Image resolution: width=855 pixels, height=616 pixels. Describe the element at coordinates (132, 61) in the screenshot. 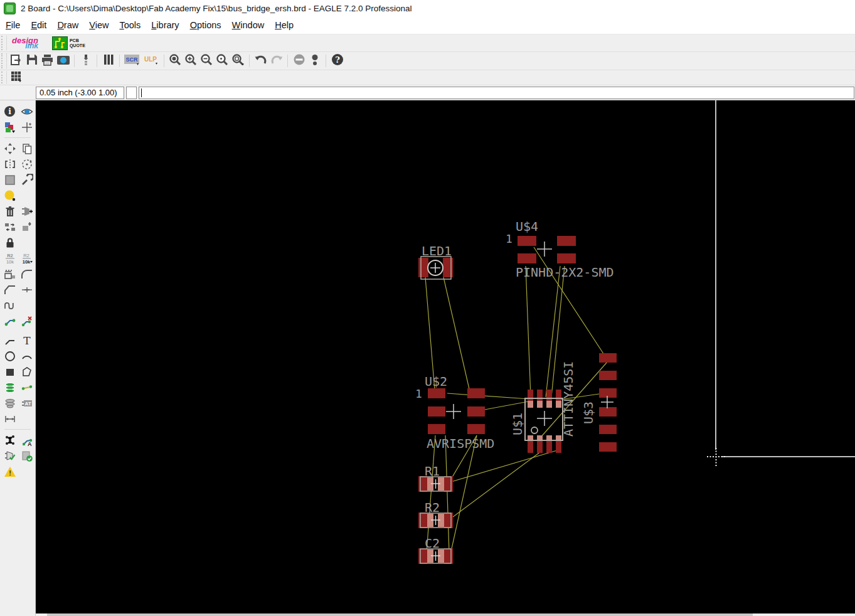

I see `script-scr-button: SCR` at that location.